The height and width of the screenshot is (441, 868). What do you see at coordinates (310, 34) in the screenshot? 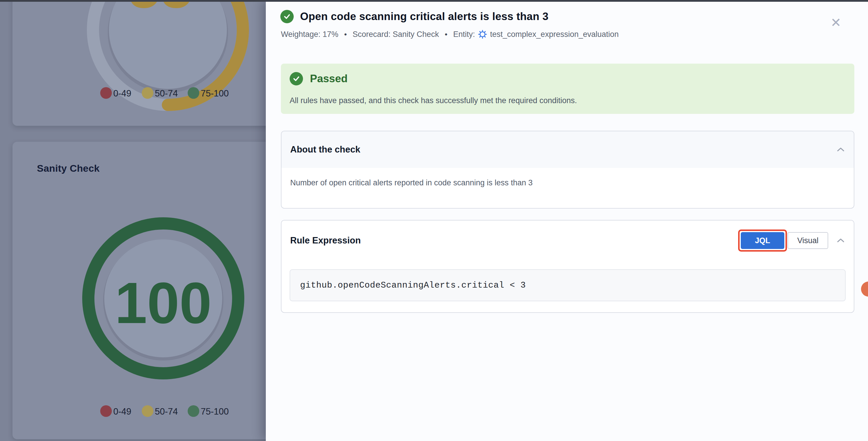
I see `weightage-value: Weightage: 17%` at bounding box center [310, 34].